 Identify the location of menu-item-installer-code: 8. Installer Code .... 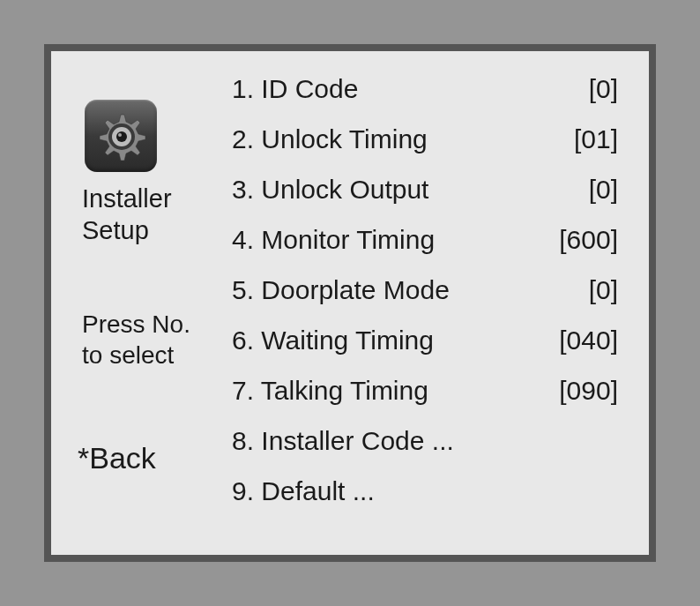
(425, 441).